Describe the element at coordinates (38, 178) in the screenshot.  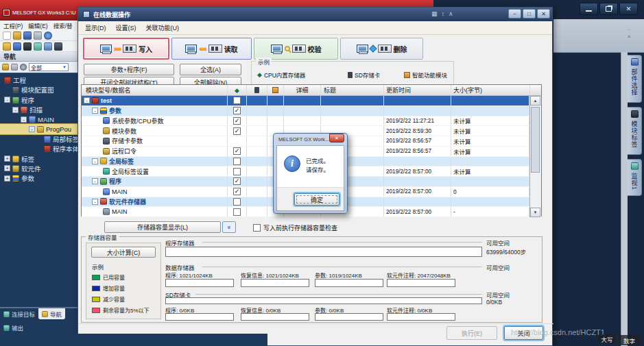
I see `tree-item-parameter: 参数` at that location.